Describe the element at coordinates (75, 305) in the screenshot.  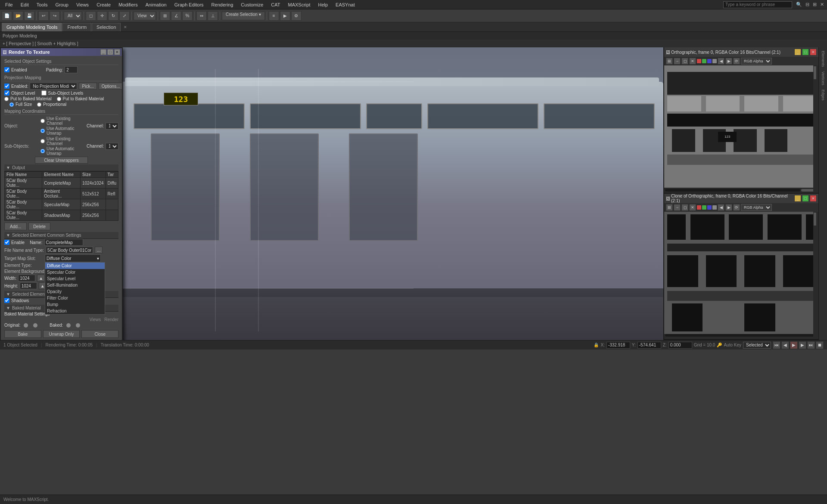
I see `dropdown-option: Bump` at that location.